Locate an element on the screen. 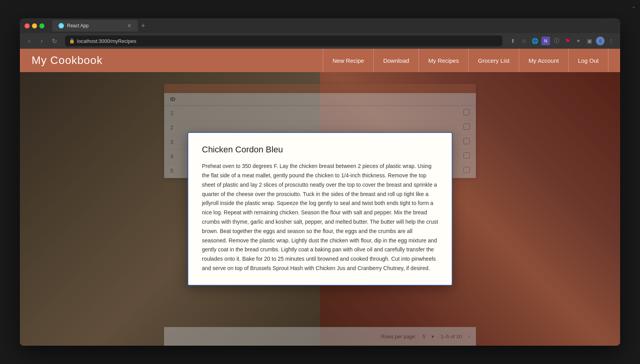 This screenshot has width=640, height=364. browser-controls: ‹ › ↻ 🔒 localhost:3000/myRecipes ⬆ ☆ 🌐 N… is located at coordinates (320, 41).